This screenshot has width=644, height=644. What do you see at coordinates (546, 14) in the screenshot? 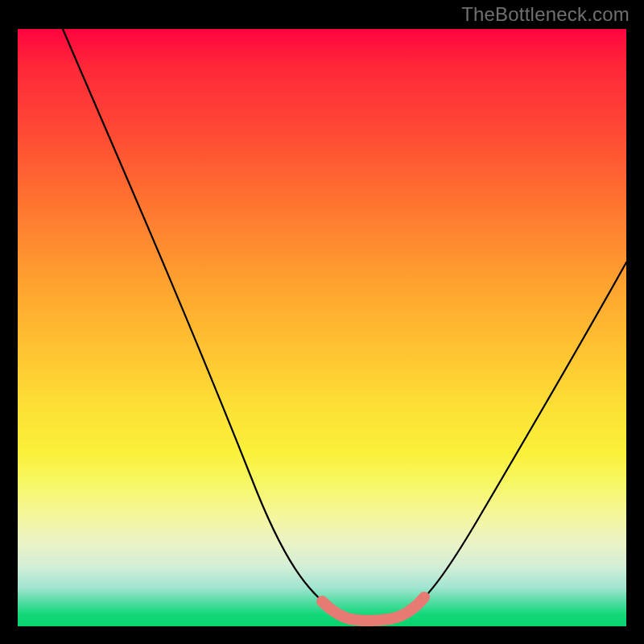
I see `watermark-text: TheBottleneck.com` at bounding box center [546, 14].